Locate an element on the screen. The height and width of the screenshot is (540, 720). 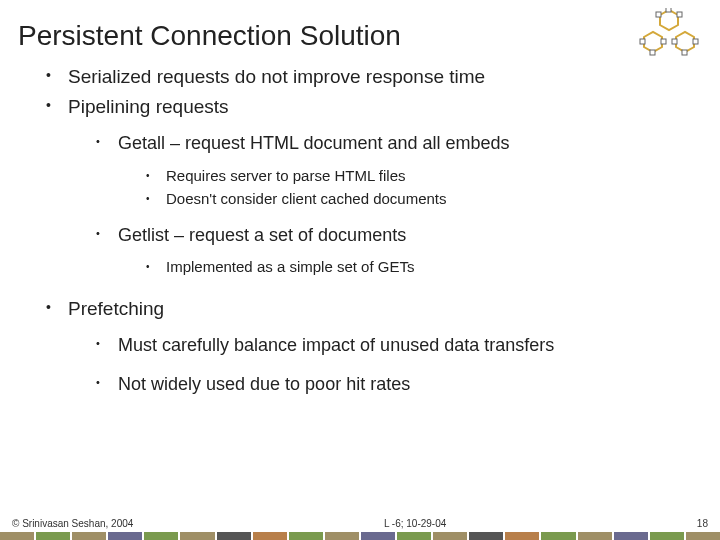
bullet-l2: Must carefully balance impact of unused … is located at coordinates (391, 345).